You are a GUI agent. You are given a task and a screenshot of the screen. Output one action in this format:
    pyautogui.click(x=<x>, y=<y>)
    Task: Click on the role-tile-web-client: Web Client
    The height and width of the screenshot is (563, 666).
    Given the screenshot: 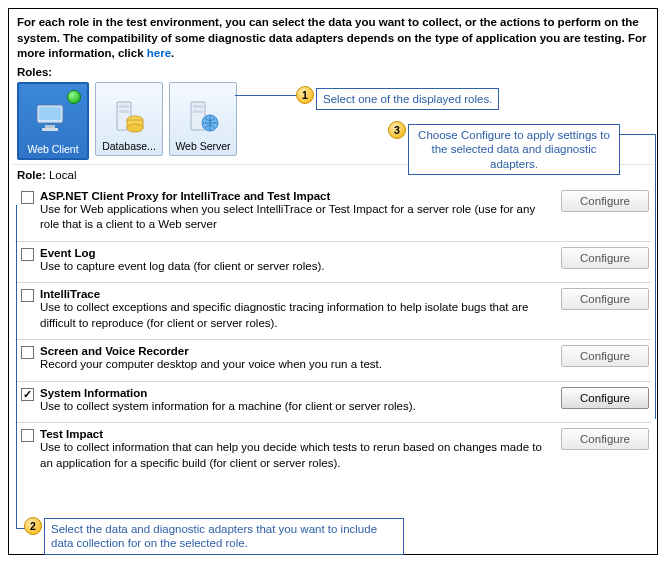 What is the action you would take?
    pyautogui.click(x=53, y=121)
    